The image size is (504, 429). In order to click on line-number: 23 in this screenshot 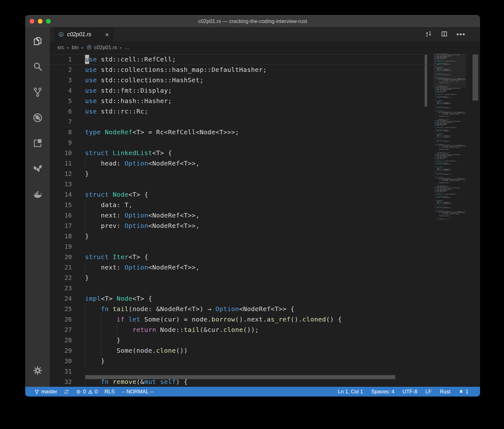, I will do `click(61, 288)`.